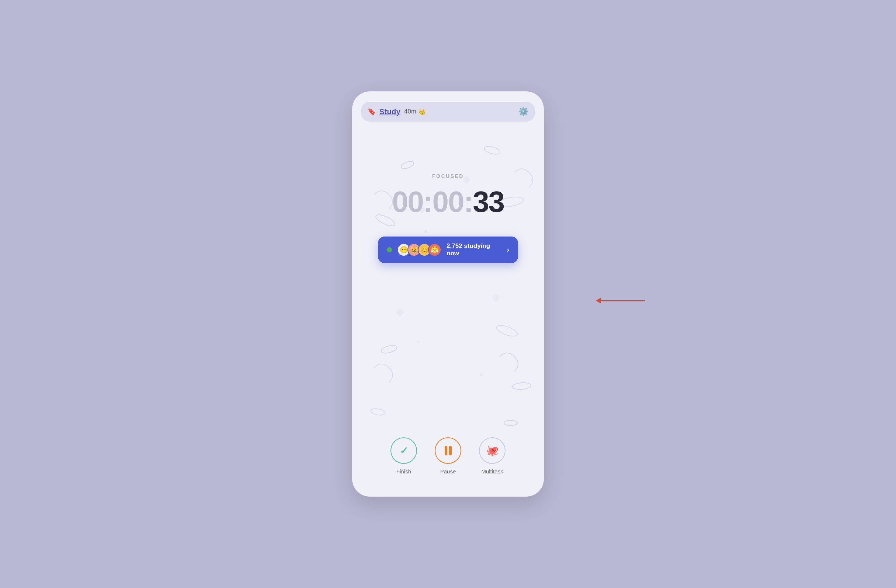 The image size is (896, 588). I want to click on timer-bold-part: 33, so click(489, 202).